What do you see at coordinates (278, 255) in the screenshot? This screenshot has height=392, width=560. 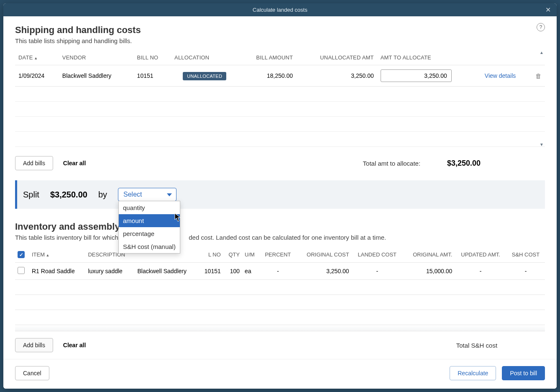 I see `col-percent: PERCENT` at bounding box center [278, 255].